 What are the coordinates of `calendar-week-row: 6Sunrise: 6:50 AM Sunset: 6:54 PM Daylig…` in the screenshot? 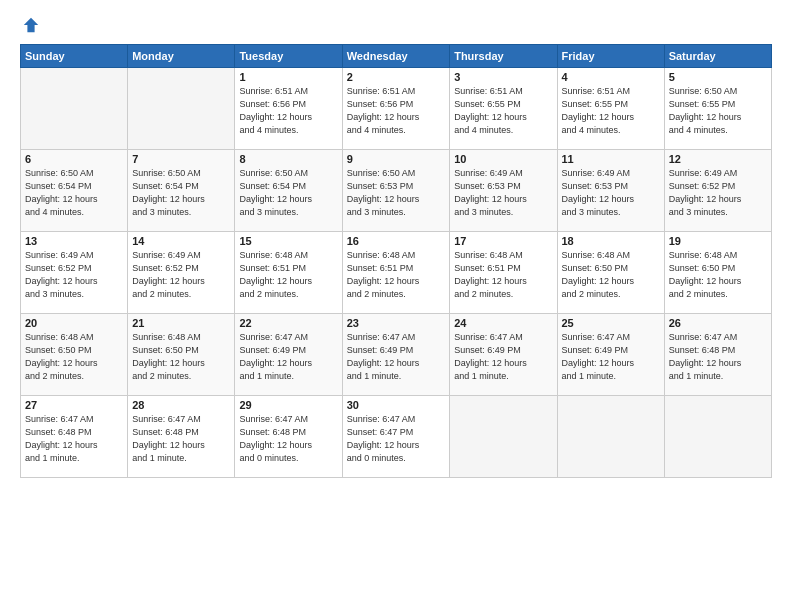 It's located at (396, 191).